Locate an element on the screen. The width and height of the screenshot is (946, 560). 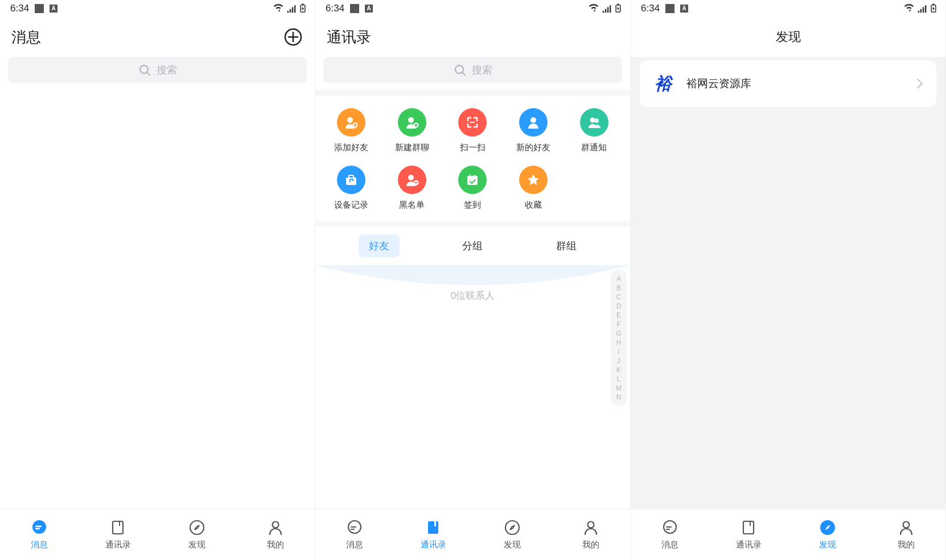
shortcut-label: 新的好友 is located at coordinates (533, 148).